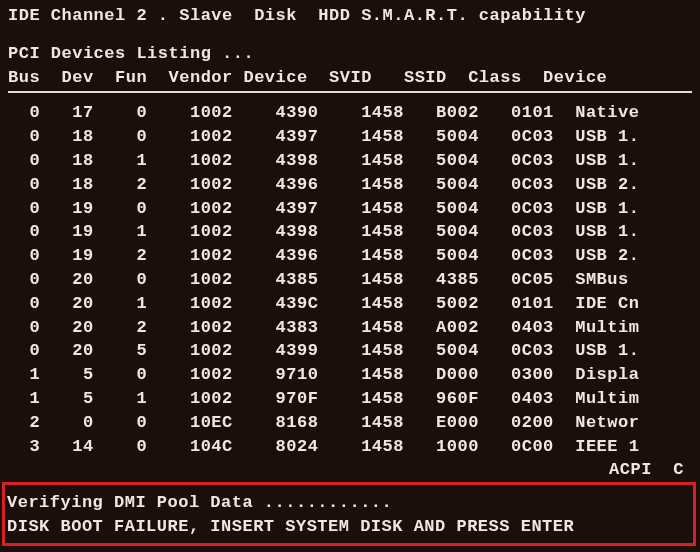  What do you see at coordinates (350, 470) in the screenshot?
I see `acpi-tail-text: ACPI C` at bounding box center [350, 470].